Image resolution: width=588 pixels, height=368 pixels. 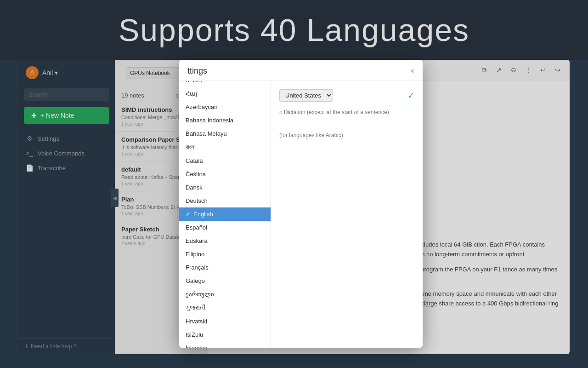 What do you see at coordinates (225, 335) in the screenshot?
I see `language-option: IsiZulu` at bounding box center [225, 335].